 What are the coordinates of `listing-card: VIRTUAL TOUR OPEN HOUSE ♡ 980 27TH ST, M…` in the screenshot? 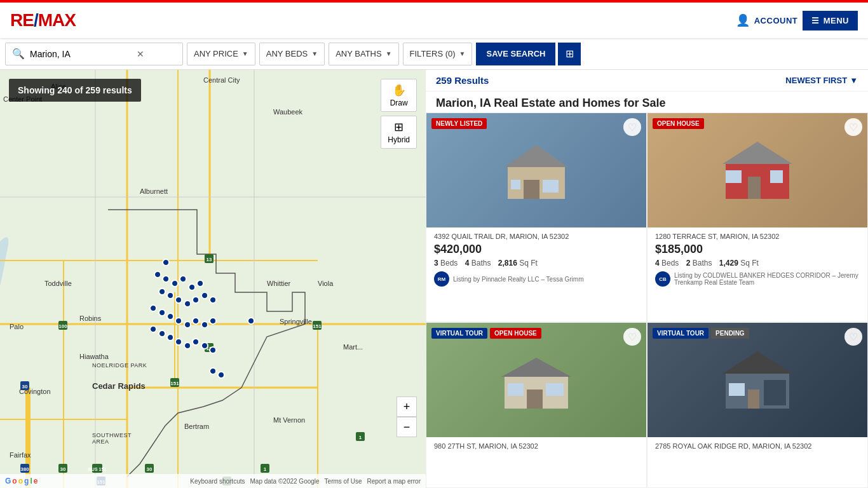 It's located at (536, 405).